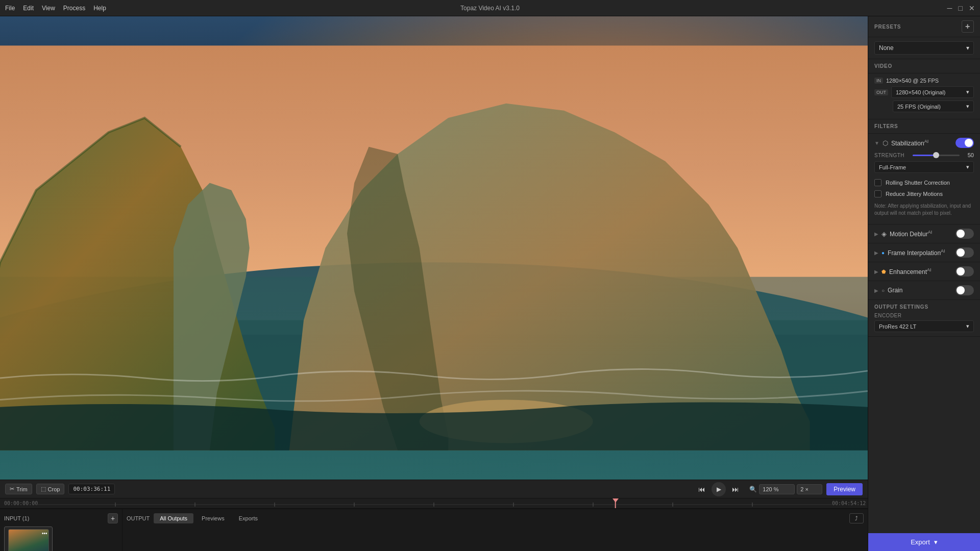 The height and width of the screenshot is (551, 980). I want to click on maximize-button: □, so click(961, 8).